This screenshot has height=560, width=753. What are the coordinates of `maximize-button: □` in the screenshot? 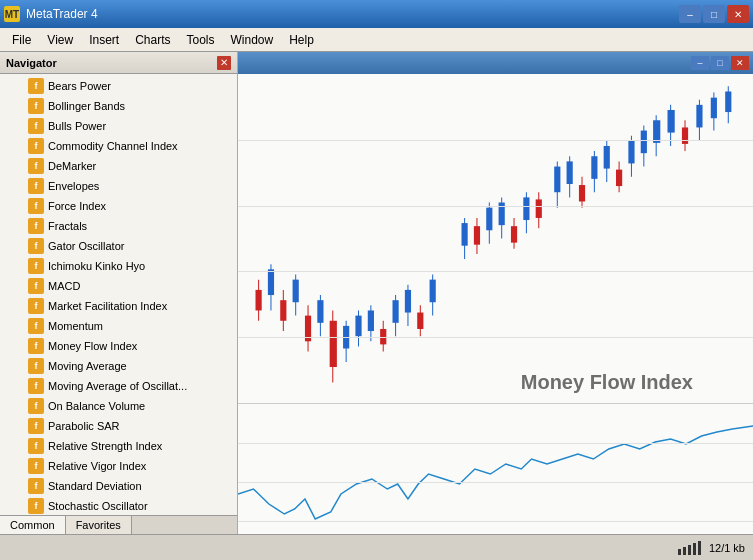 It's located at (714, 14).